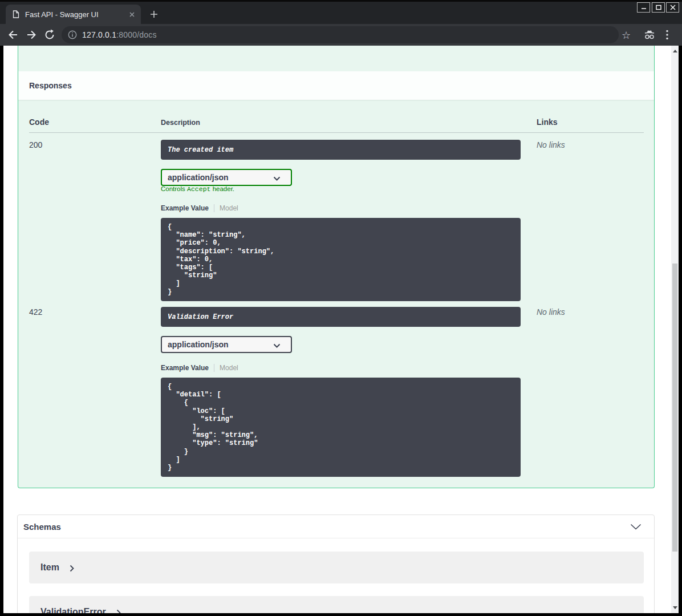 The height and width of the screenshot is (616, 682). What do you see at coordinates (120, 35) in the screenshot?
I see `url-text: 127.0.0.1:8000/docs` at bounding box center [120, 35].